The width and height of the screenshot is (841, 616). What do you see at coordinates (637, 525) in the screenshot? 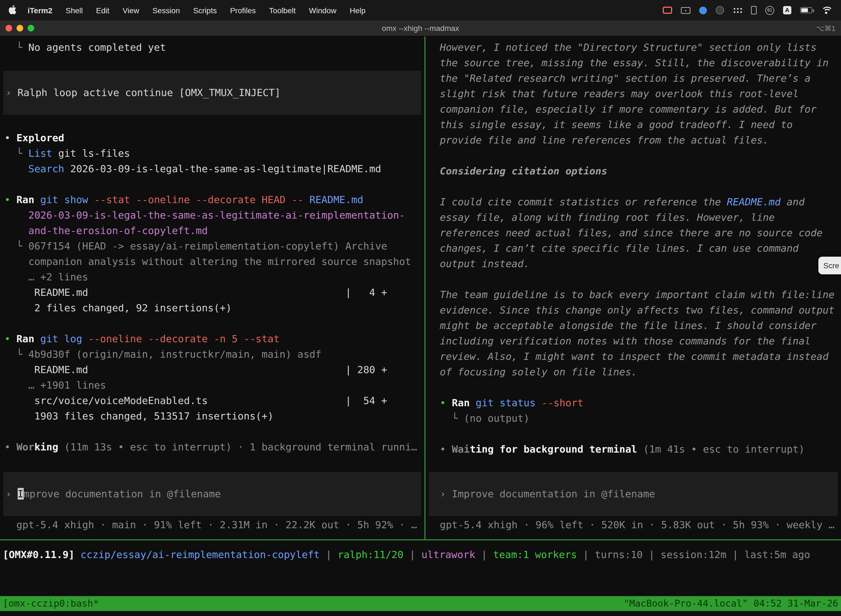
I see `text-segment: gpt-5.4 xhigh · 96% left · 520K in · 5.8…` at bounding box center [637, 525].